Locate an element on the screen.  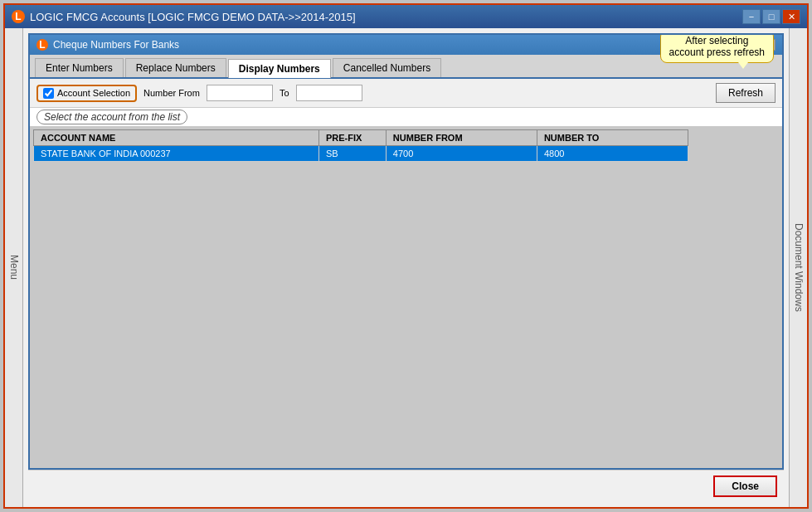
col-prefix: PRE-FIX is located at coordinates (352, 138).